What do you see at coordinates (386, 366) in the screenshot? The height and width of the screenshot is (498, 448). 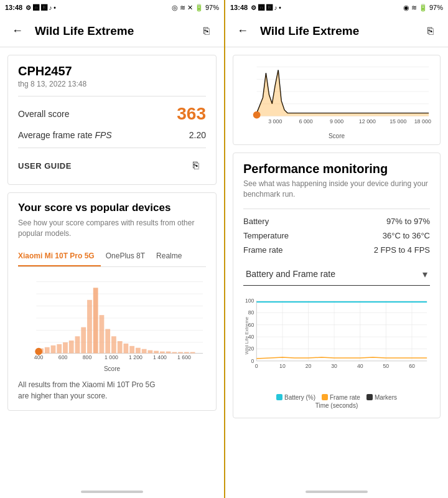 I see `svg-text: 50` at bounding box center [386, 366].